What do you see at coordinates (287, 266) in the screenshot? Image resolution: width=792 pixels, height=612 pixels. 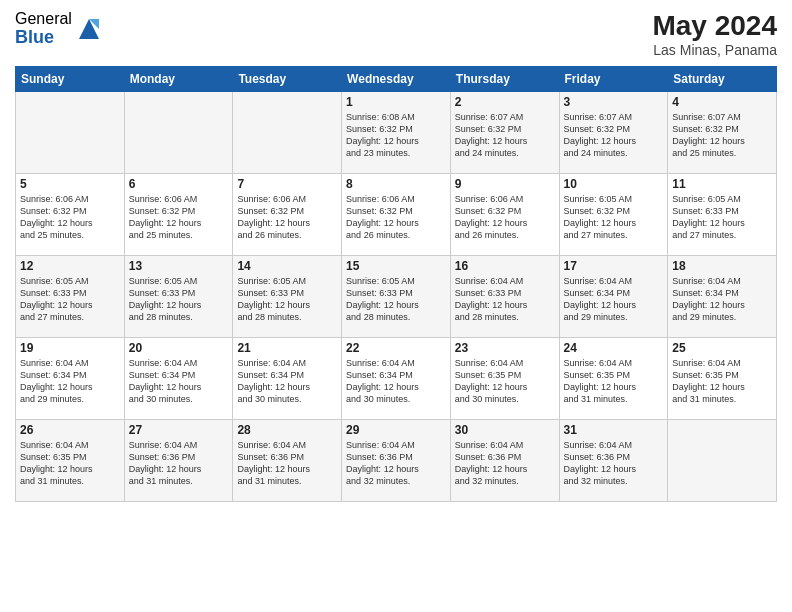 I see `day-number: 14` at bounding box center [287, 266].